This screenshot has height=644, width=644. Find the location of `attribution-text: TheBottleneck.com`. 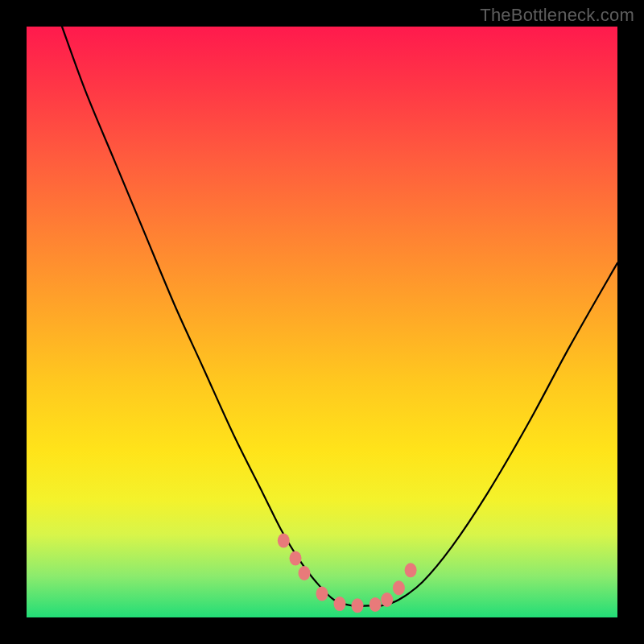

attribution-text: TheBottleneck.com is located at coordinates (557, 15).